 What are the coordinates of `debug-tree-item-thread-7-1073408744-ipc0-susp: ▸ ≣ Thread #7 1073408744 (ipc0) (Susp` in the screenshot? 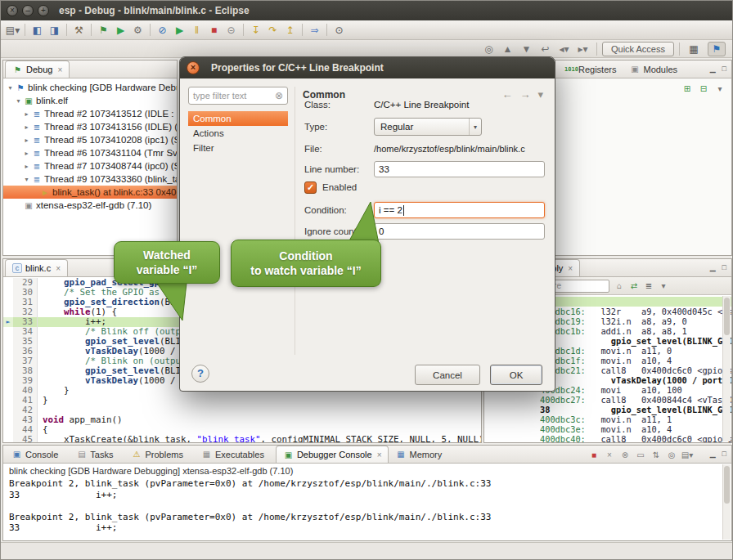 It's located at (90, 166).